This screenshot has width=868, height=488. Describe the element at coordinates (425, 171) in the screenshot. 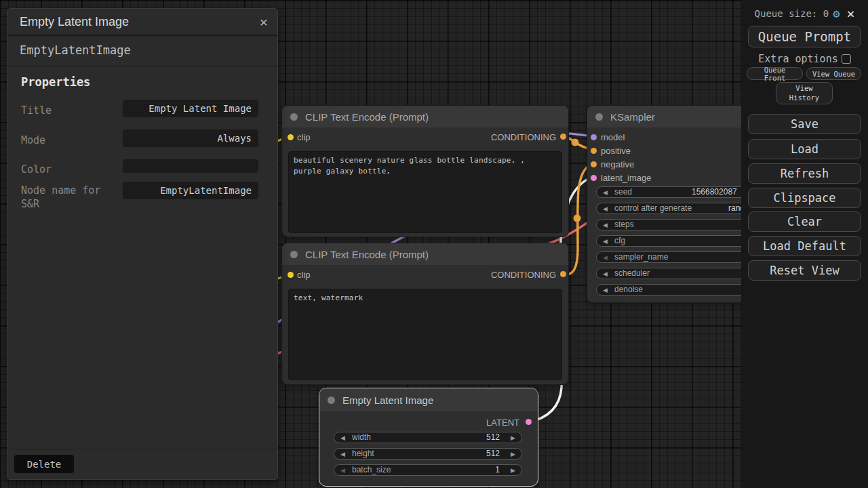

I see `node-clip-text-encode-positive: CLIP Text Encode (Prompt) clip CONDITION…` at that location.